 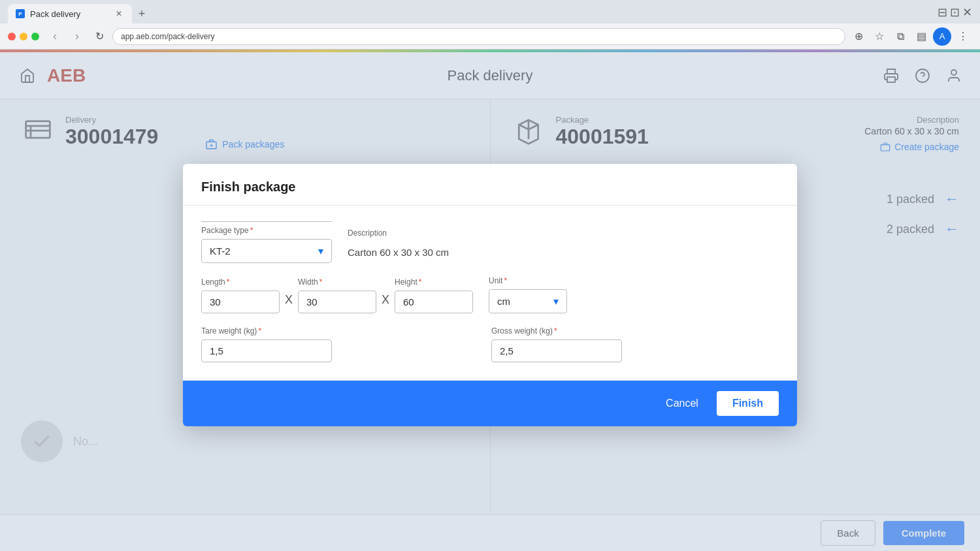 I want to click on address-bar: app.aeb.com/pack-delivery, so click(x=479, y=37).